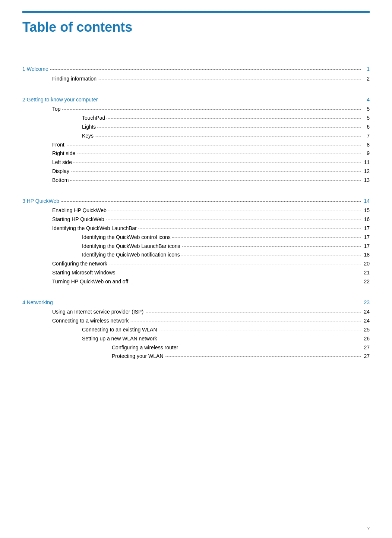 This screenshot has height=538, width=392. I want to click on toc-item-label: Turning HP QuickWeb on and off, so click(90, 282).